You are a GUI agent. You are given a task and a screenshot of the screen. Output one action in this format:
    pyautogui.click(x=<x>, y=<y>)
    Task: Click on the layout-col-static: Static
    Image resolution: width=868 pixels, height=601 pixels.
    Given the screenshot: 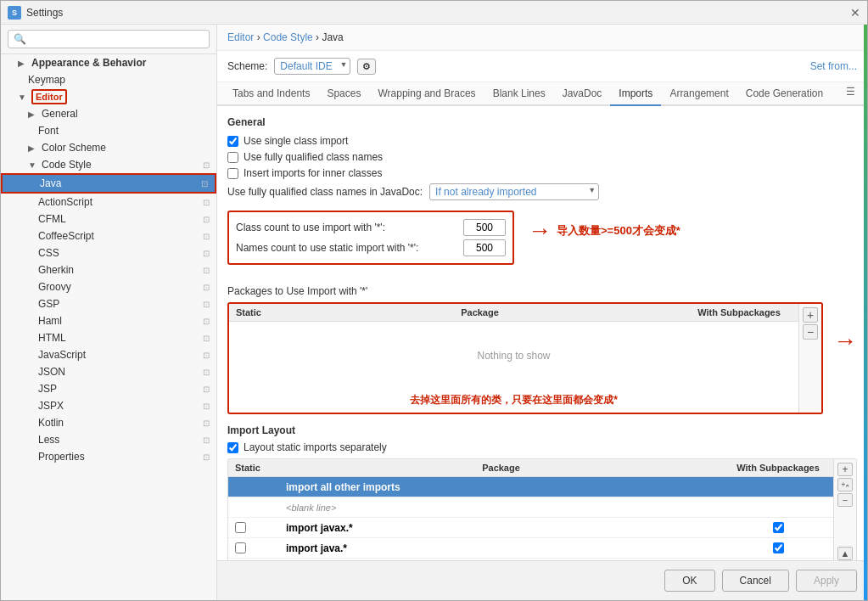 What is the action you would take?
    pyautogui.click(x=254, y=468)
    